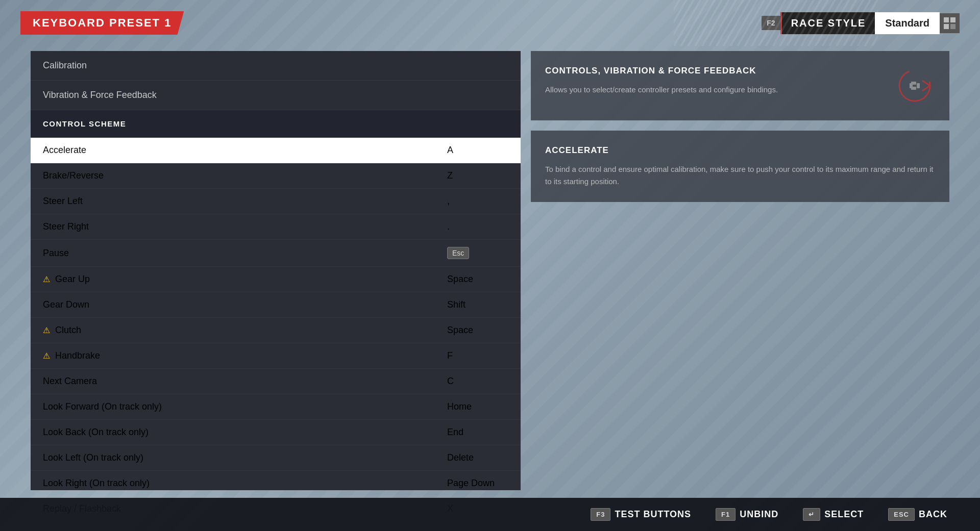  Describe the element at coordinates (915, 86) in the screenshot. I see `controller-icon-area` at that location.